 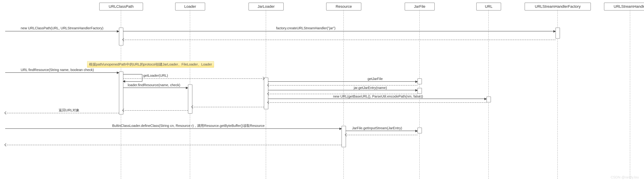 I want to click on participant-jarloader: JarLoader, so click(x=266, y=6).